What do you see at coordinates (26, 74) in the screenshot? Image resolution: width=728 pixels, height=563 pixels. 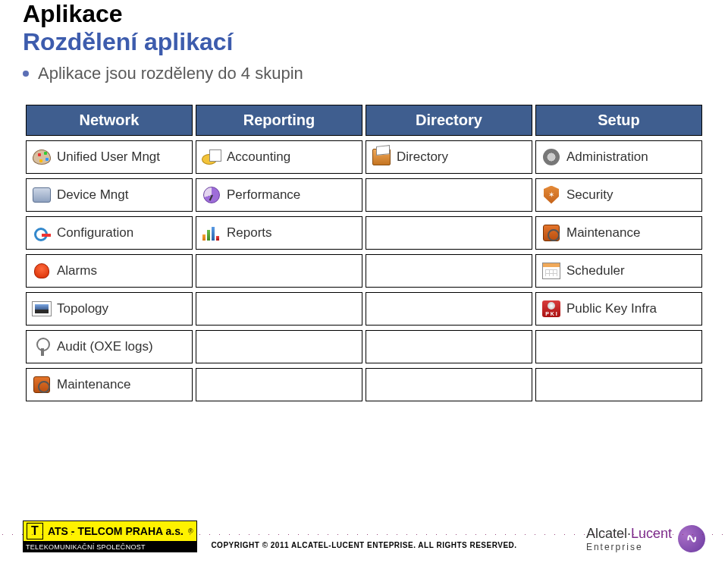 I see `bullet-dot-icon` at bounding box center [26, 74].